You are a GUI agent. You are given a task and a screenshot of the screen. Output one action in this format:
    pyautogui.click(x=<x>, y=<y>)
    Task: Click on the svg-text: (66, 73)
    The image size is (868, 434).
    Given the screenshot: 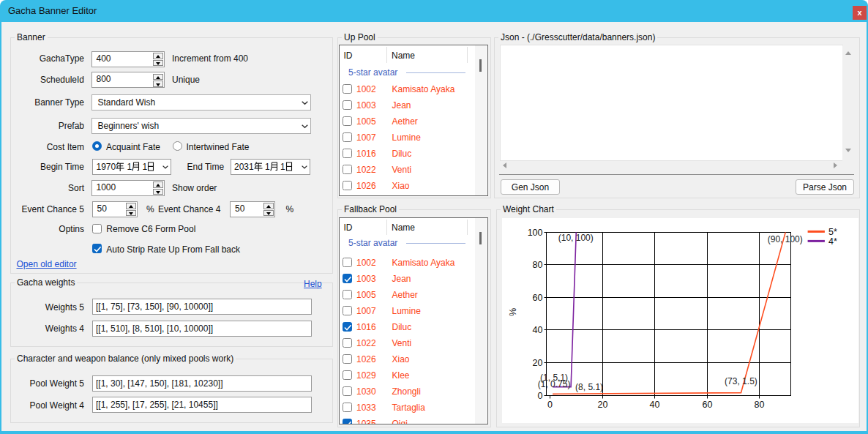 What is the action you would take?
    pyautogui.click(x=785, y=239)
    